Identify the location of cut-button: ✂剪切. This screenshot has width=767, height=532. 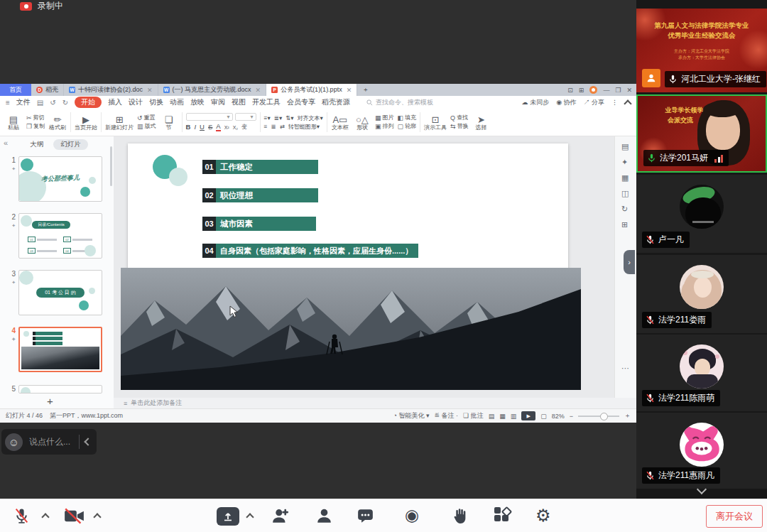
(36, 118).